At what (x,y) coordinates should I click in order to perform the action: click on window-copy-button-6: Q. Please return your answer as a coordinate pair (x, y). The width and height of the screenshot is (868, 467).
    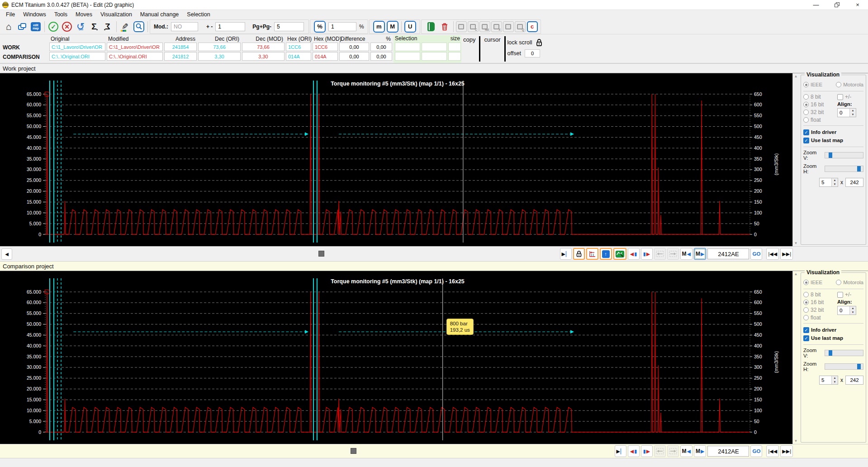
    Looking at the image, I should click on (520, 27).